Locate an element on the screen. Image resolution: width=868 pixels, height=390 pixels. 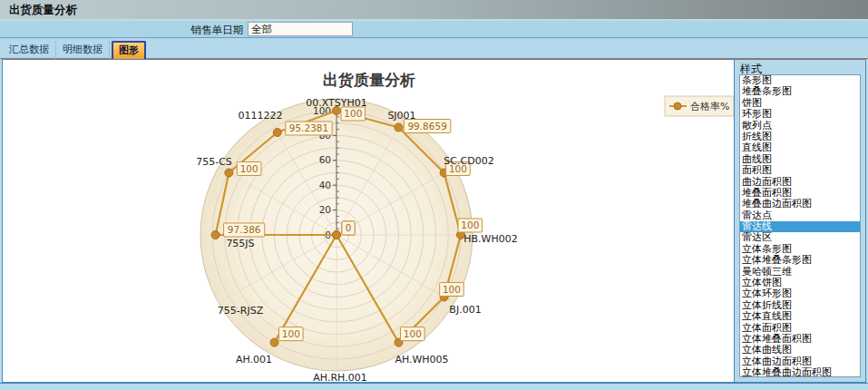
value-label: 97.386 is located at coordinates (245, 229).